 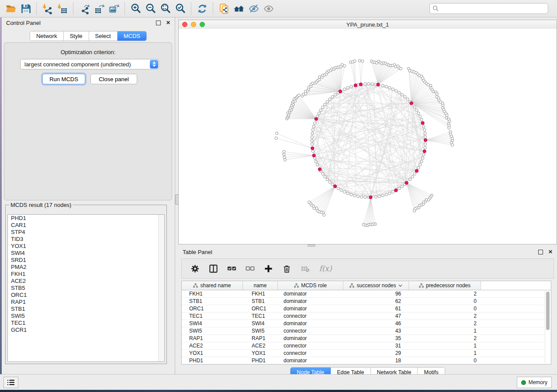 I want to click on home-button, so click(x=239, y=9).